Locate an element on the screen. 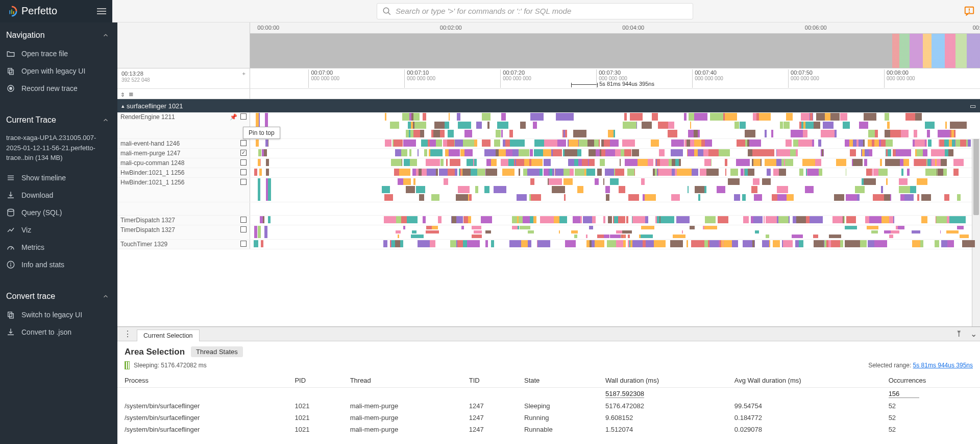 This screenshot has height=444, width=980. overview-minimap: 00:00:00 00:02:00 00:04:00 00:06:00 00: is located at coordinates (549, 45).